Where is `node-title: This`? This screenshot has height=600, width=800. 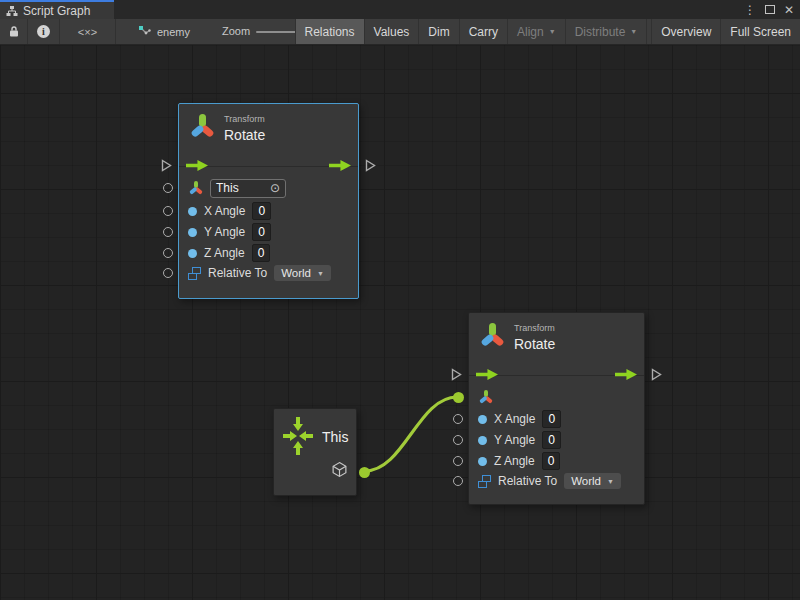
node-title: This is located at coordinates (335, 437).